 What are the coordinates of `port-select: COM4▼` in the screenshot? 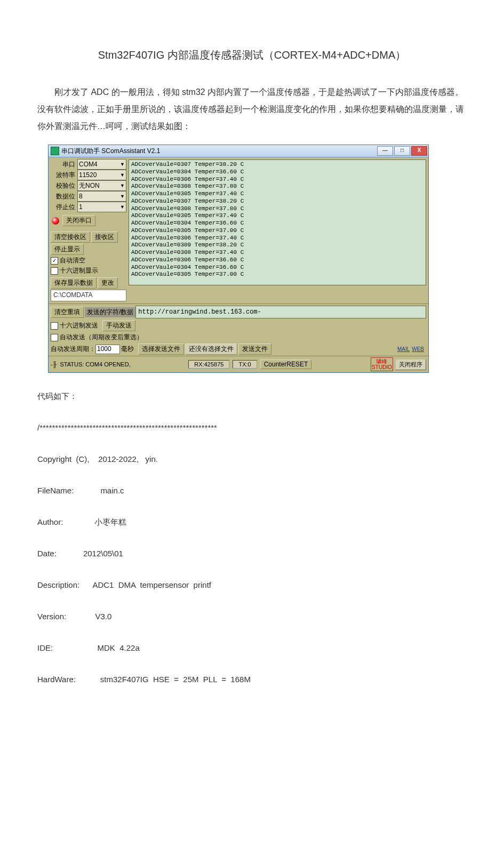 It's located at (102, 164).